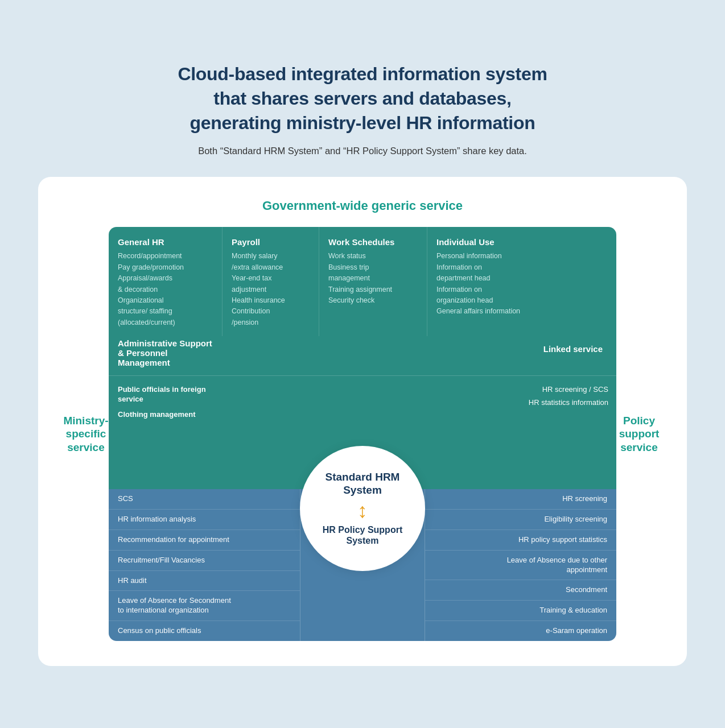 The image size is (725, 728). I want to click on bottom-left-item-4: Recruitment/Fill Vacancies, so click(204, 561).